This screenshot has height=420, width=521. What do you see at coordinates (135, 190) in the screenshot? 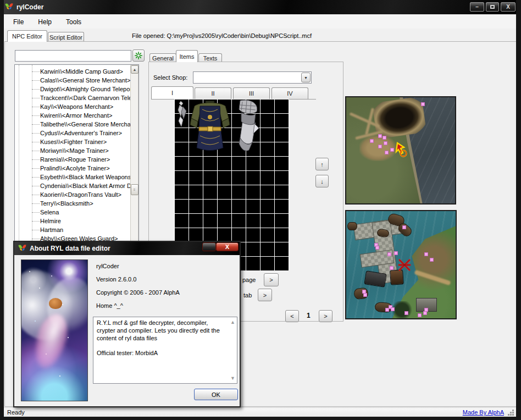
I see `scroll-thumb: ≡` at bounding box center [135, 190].